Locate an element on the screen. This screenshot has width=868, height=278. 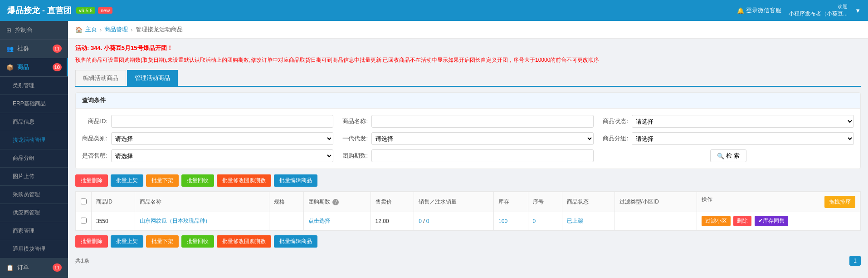
op-btn-delete: 删除 is located at coordinates (742, 221).